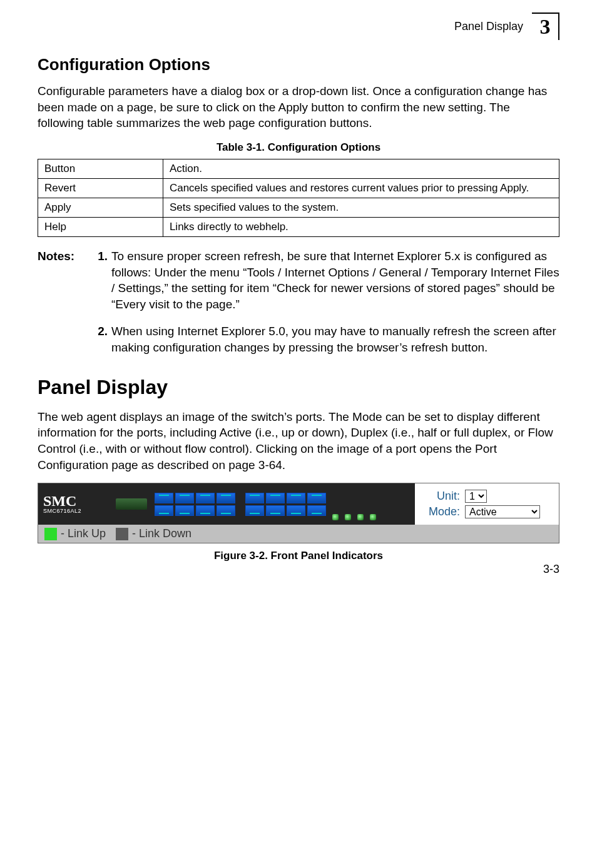  I want to click on table-cell: Sets specified values to the system., so click(360, 208).